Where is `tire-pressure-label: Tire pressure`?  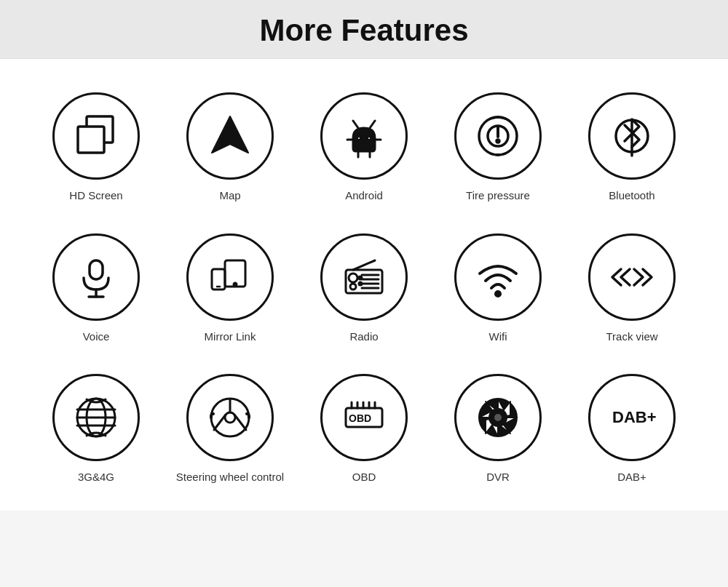
tire-pressure-label: Tire pressure is located at coordinates (498, 196).